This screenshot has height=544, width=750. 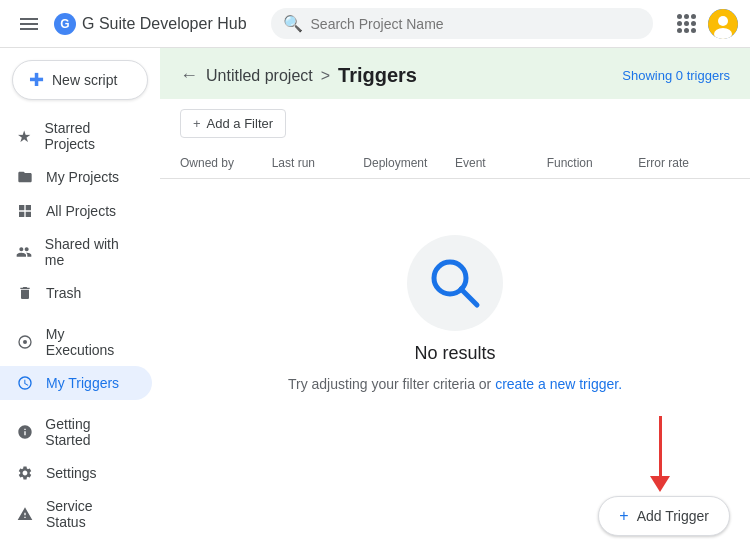 What do you see at coordinates (76, 432) in the screenshot?
I see `sidebar-item-getting-started: Getting Started` at bounding box center [76, 432].